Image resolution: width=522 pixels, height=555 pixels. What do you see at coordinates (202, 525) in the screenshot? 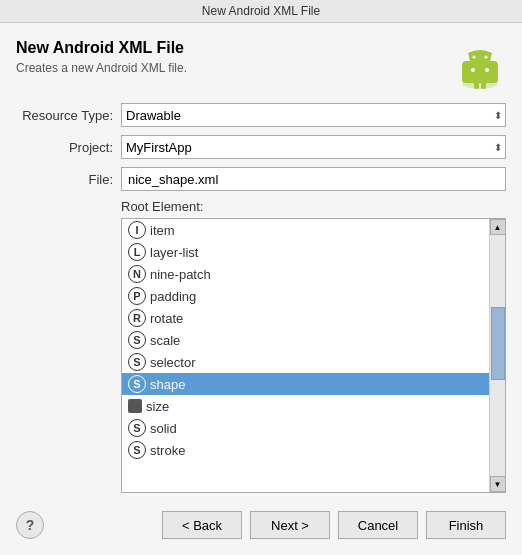
I see `back-button: < Back` at bounding box center [202, 525].